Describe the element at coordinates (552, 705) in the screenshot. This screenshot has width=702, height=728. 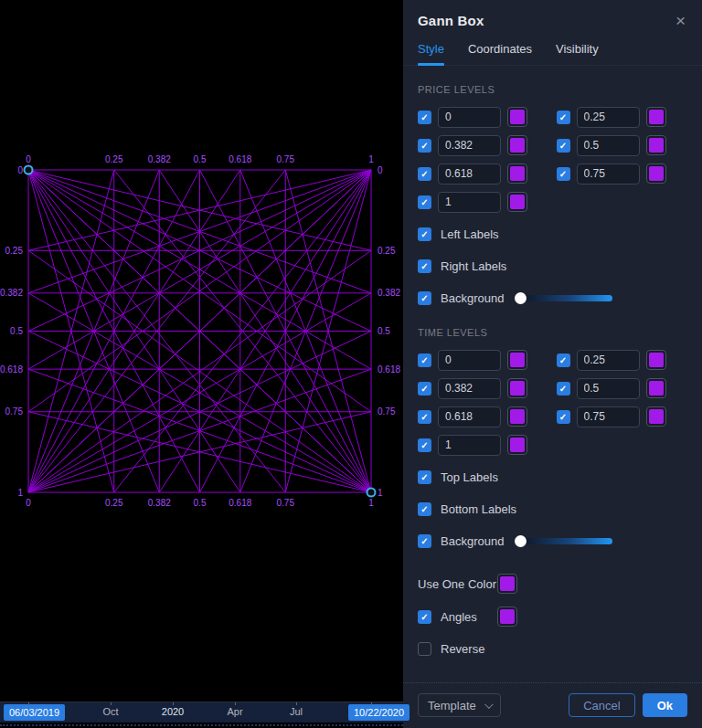
I see `dialog-footer: Template Cancel Ok` at that location.